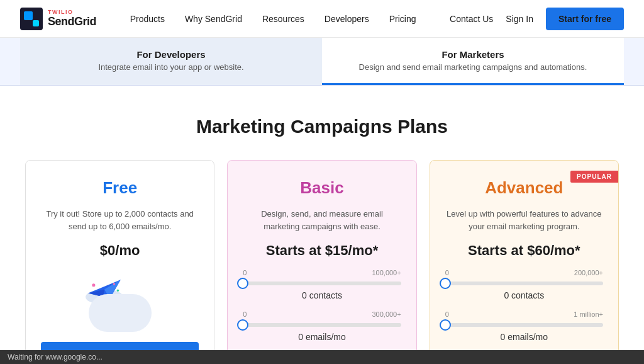 The image size is (644, 364). Describe the element at coordinates (386, 273) in the screenshot. I see `slider-basic-contacts-max: 100,000+` at that location.